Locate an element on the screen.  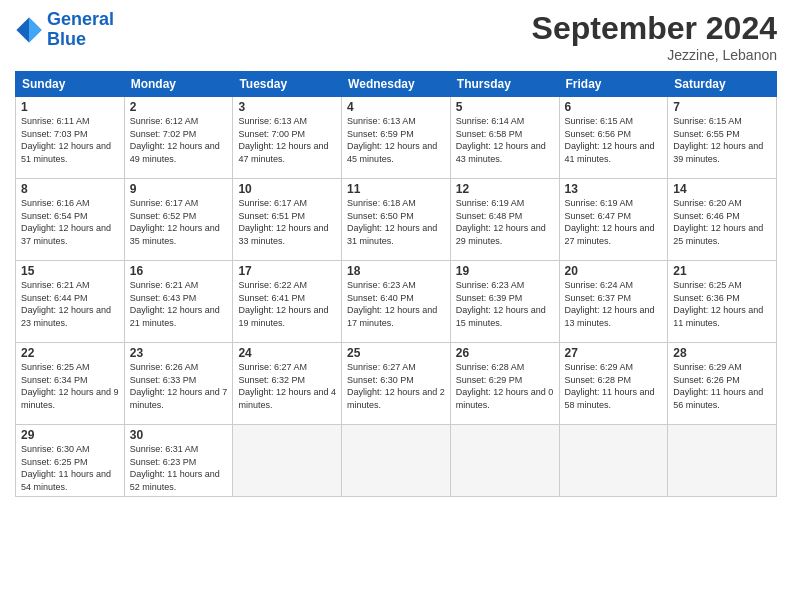
day-info: Sunrise: 6:15 AMSunset: 6:56 PMDaylight:… is located at coordinates (614, 140).